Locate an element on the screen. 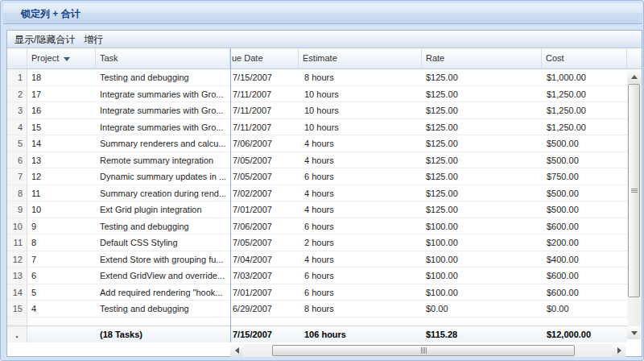 This screenshot has height=361, width=644. cell-cost: $750.00 is located at coordinates (584, 176).